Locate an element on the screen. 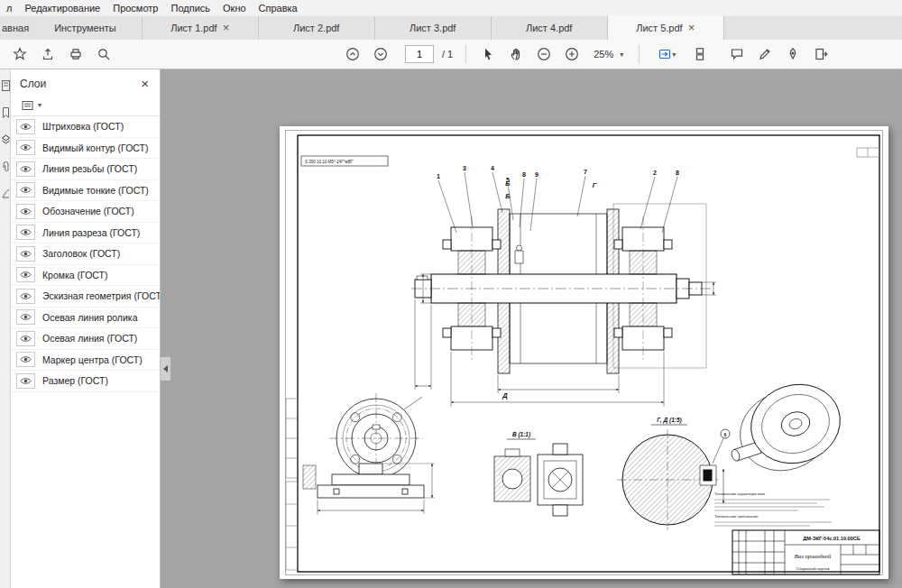  menu-item: Справка is located at coordinates (278, 8).